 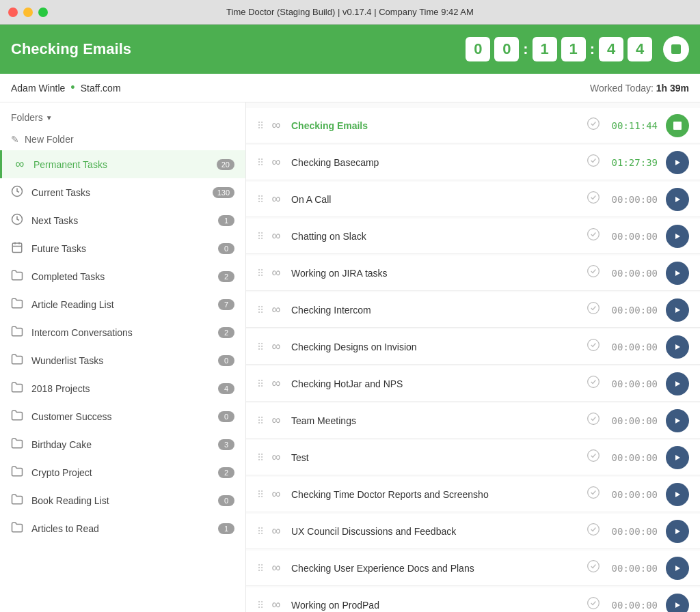 I want to click on sidebar-item-label: Crypto Project, so click(x=124, y=473).